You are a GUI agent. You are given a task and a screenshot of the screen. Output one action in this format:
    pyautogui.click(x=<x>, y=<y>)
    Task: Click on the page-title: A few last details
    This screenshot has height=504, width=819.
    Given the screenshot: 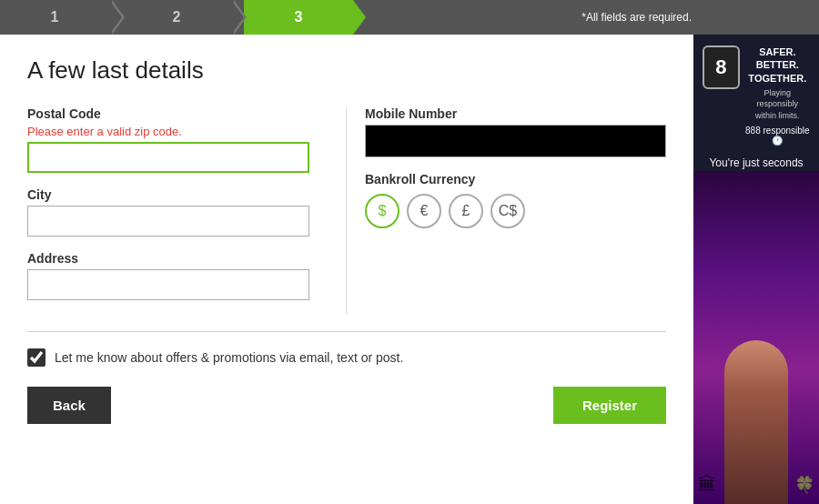 What is the action you would take?
    pyautogui.click(x=347, y=71)
    